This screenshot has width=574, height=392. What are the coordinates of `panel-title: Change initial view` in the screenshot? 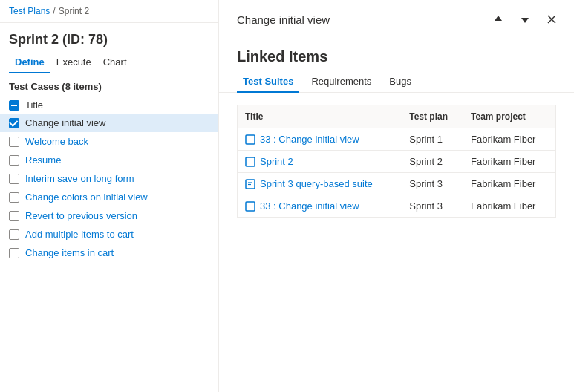 It's located at (284, 19).